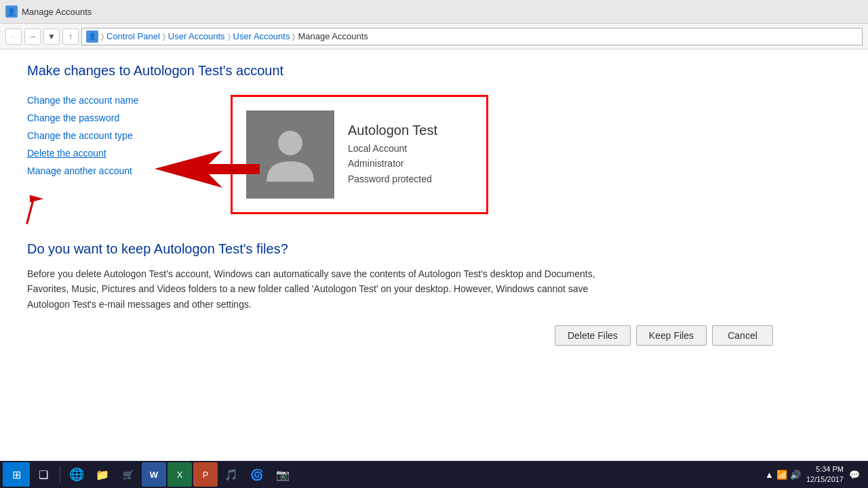 This screenshot has width=868, height=488. Describe the element at coordinates (71, 37) in the screenshot. I see `up-button: ↑` at that location.